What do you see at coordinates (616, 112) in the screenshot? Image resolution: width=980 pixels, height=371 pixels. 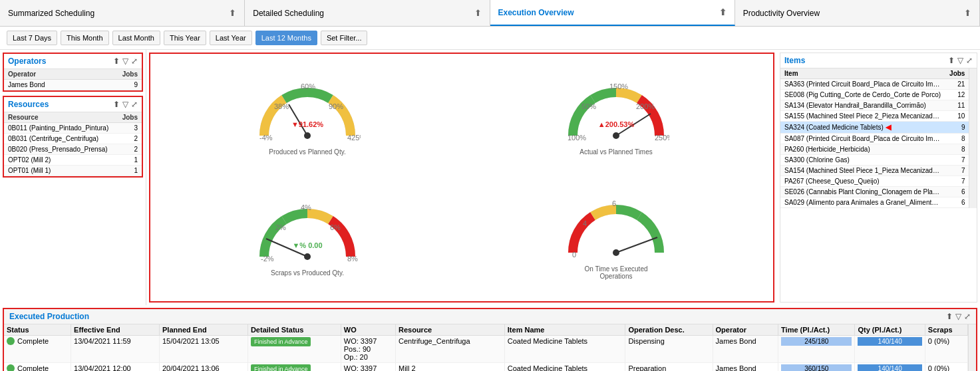 I see `gauge-svg-2: 100% 50% 150% 200% 250% ▲200.53%` at bounding box center [616, 112].